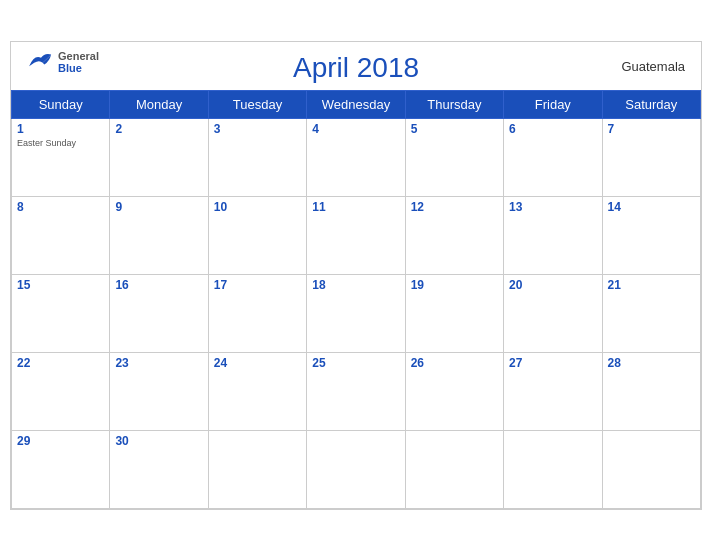 This screenshot has height=550, width=712. I want to click on day-number: 13, so click(552, 207).